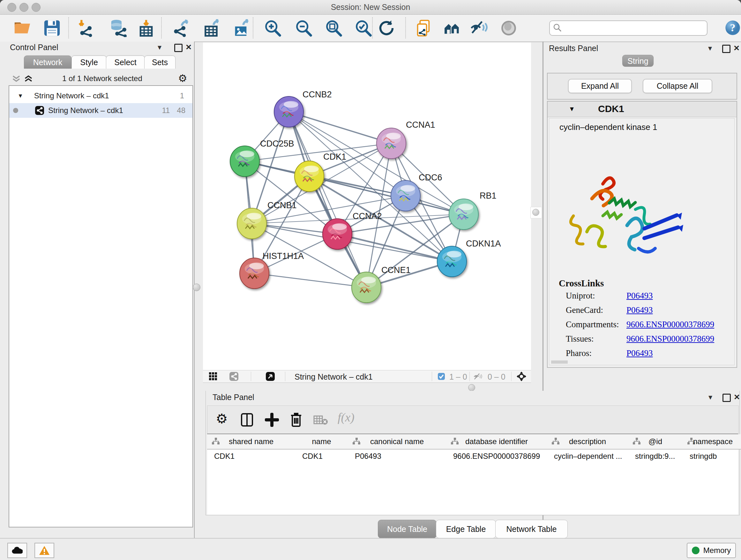 This screenshot has height=560, width=741. Describe the element at coordinates (677, 86) in the screenshot. I see `collapse-all-button: Collapse All` at that location.